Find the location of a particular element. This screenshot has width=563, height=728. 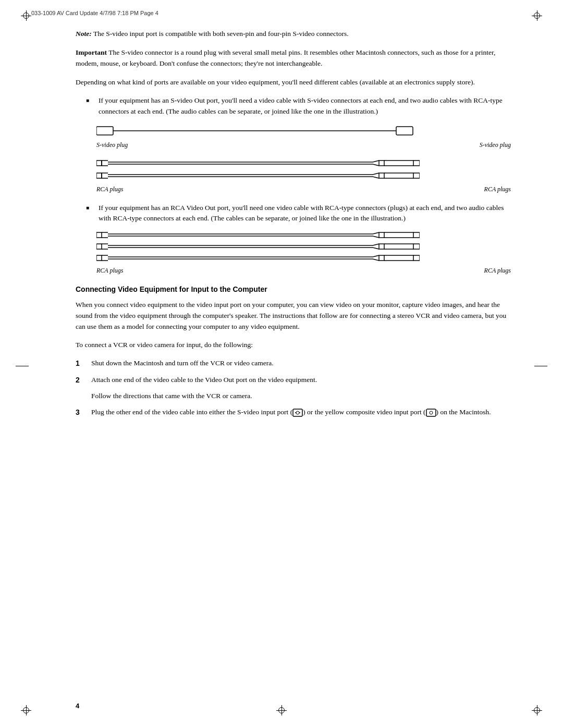

crop-mark-bottom-center is located at coordinates (282, 711).